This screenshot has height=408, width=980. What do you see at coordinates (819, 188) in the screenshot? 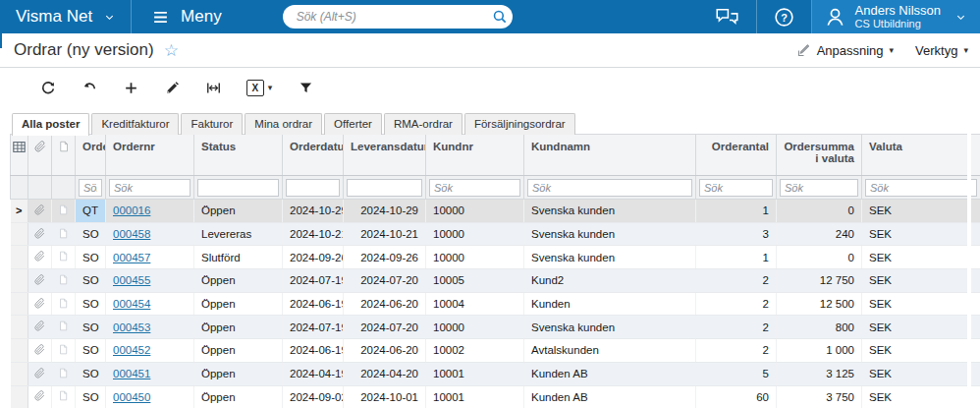
I see `filter-ordersumma-input` at bounding box center [819, 188].